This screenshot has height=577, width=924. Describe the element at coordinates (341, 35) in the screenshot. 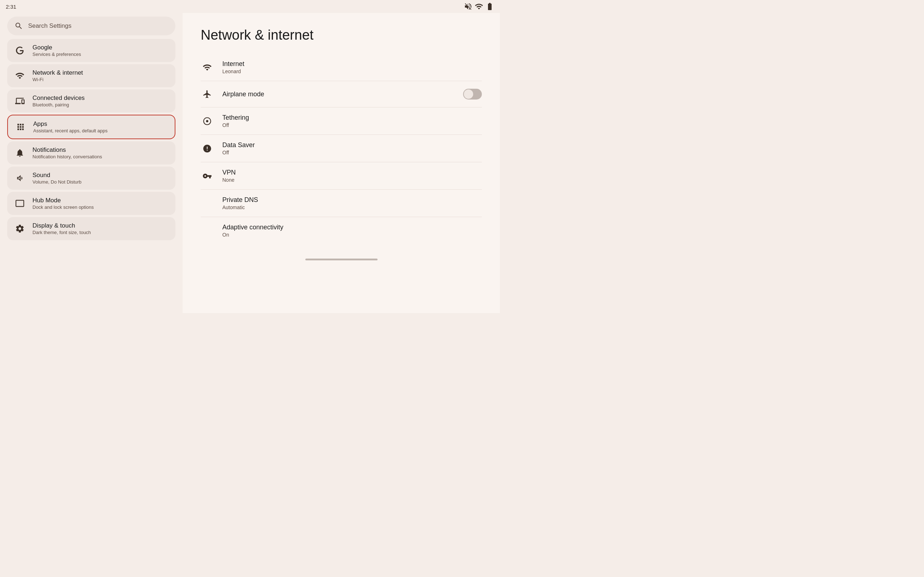

I see `content-title: Network & internet` at that location.